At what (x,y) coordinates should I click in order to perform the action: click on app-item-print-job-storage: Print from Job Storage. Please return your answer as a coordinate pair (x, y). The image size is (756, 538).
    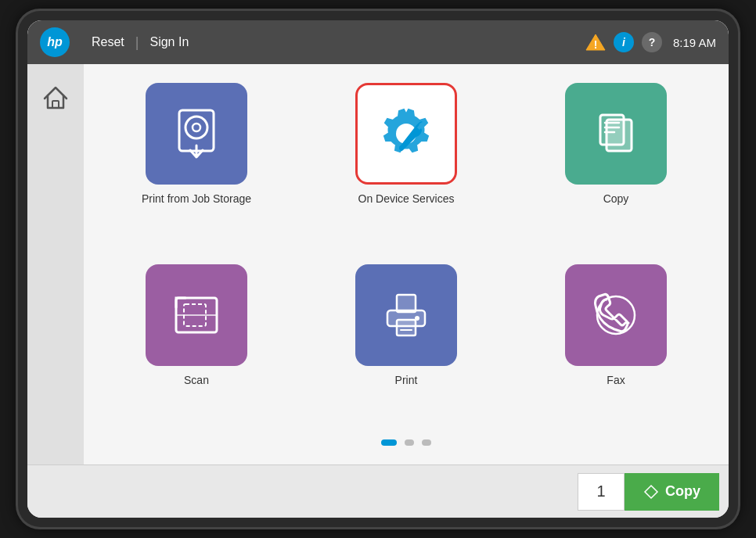
    Looking at the image, I should click on (196, 166).